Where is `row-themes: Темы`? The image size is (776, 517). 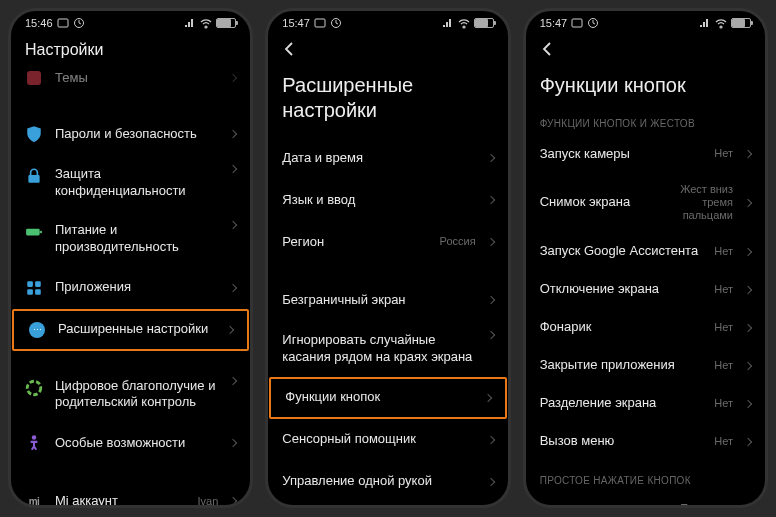
row-themes: Темы is located at coordinates (130, 83).